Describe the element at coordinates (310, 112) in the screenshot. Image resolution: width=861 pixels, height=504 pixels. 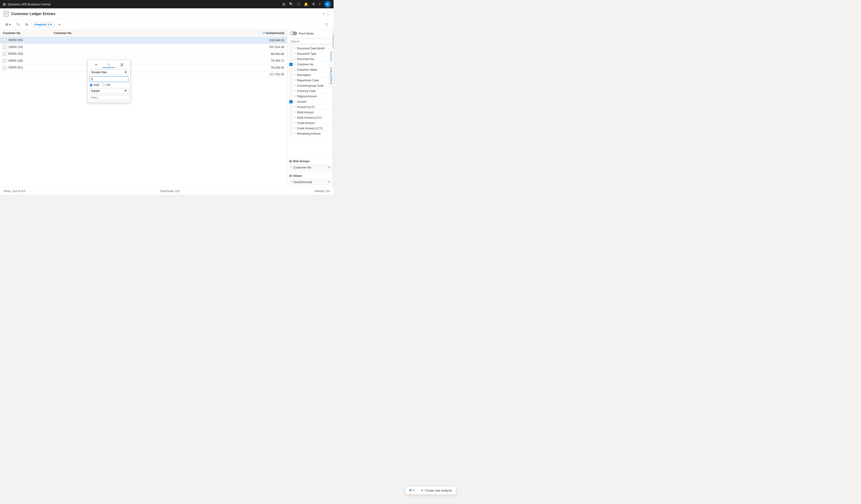
I see `list-item: ⠿ Debit Amount` at that location.